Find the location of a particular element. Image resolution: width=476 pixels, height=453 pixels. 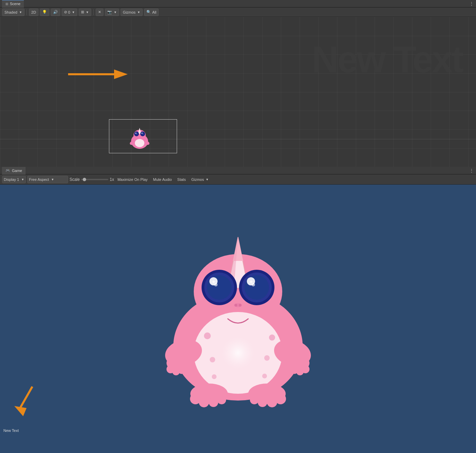

gizmos-game-dropdown: Gizmos ▼ is located at coordinates (200, 179).